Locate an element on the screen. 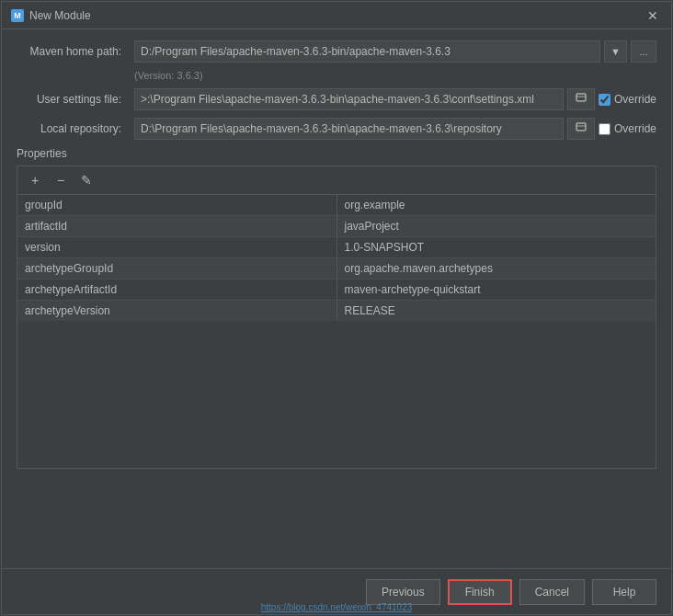 Image resolution: width=673 pixels, height=616 pixels. local-repo-override-checkbox is located at coordinates (605, 129).